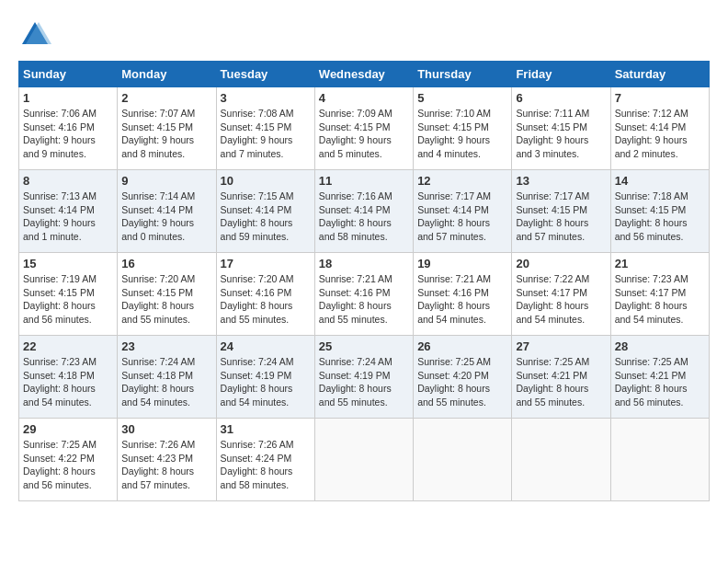 This screenshot has height=563, width=728. I want to click on day-number: 14, so click(660, 180).